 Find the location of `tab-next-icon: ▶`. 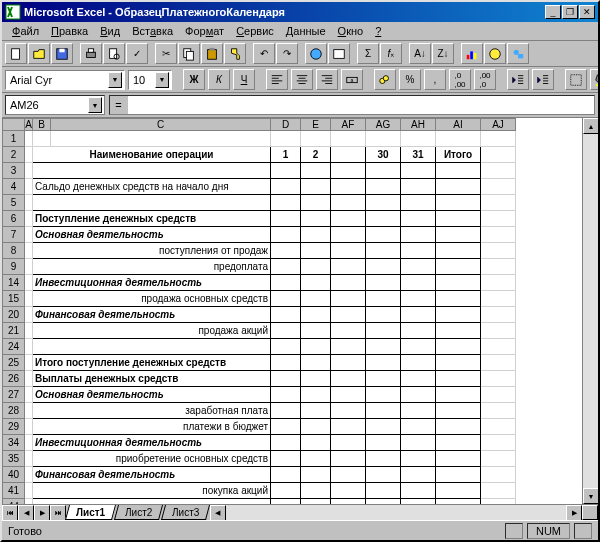

tab-next-icon: ▶ is located at coordinates (42, 513).